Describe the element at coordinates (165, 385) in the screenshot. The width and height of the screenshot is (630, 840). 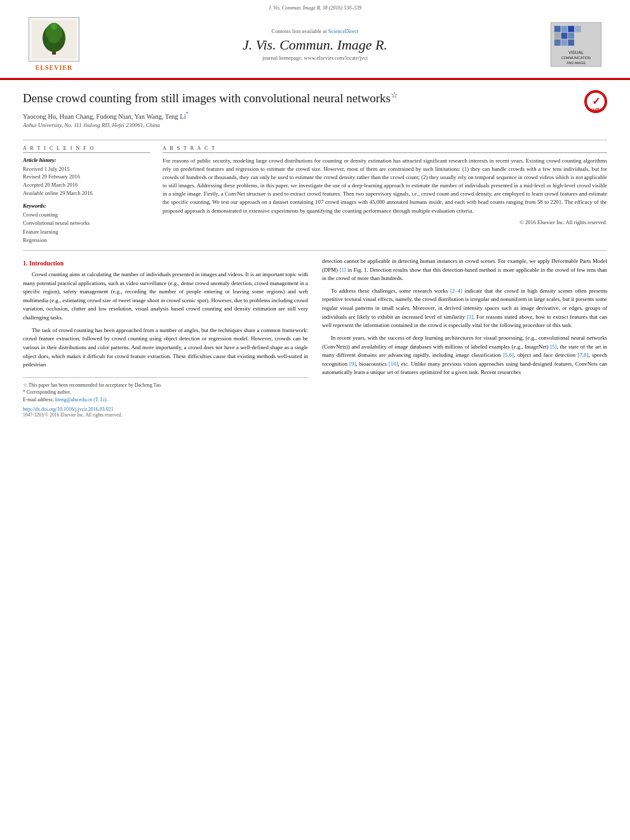
I see `footnote-1: ☆ This paper has been recommended for ac…` at that location.